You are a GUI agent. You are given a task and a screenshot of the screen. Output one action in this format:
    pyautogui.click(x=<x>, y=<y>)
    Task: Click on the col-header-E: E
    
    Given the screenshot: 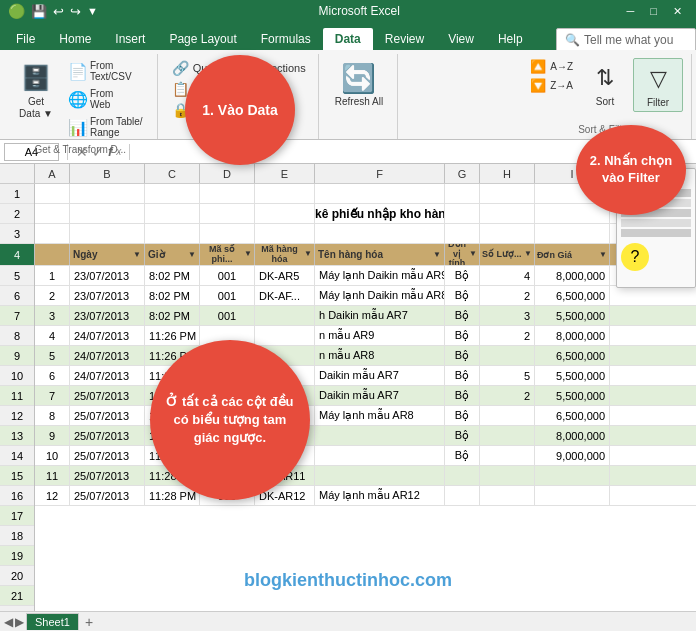 What is the action you would take?
    pyautogui.click(x=285, y=174)
    